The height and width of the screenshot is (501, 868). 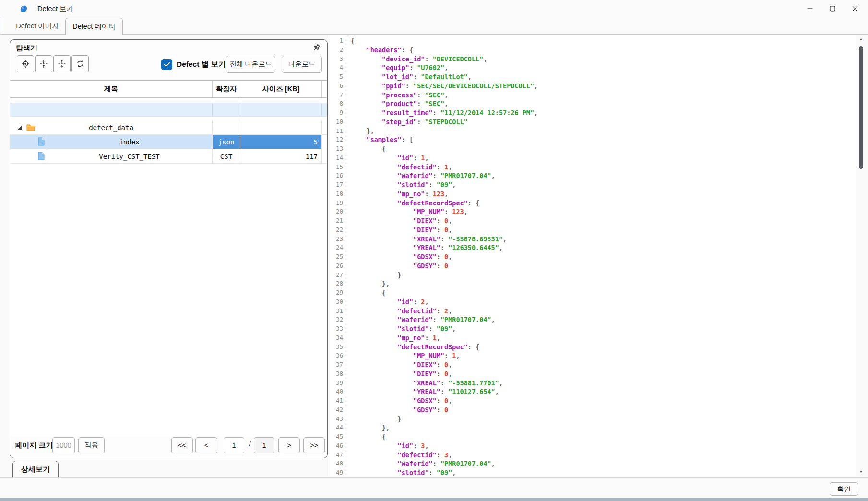 What do you see at coordinates (337, 140) in the screenshot?
I see `line-number: 12` at bounding box center [337, 140].